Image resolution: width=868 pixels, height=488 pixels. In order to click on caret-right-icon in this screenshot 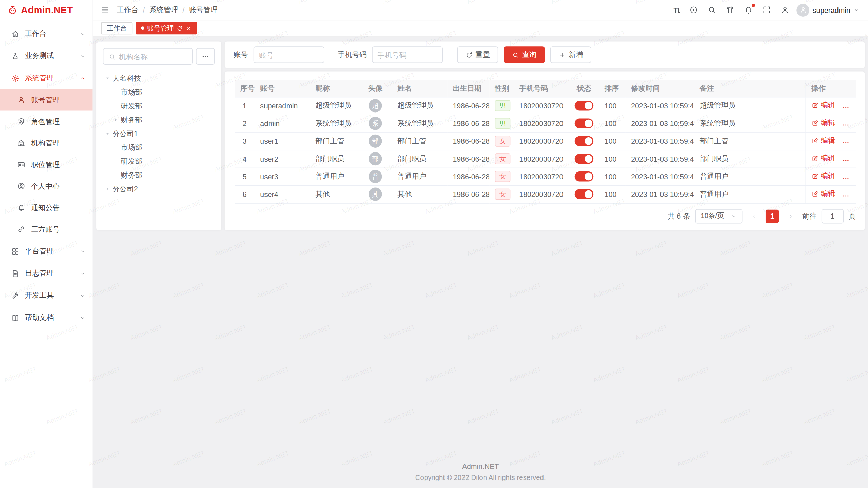, I will do `click(108, 189)`.